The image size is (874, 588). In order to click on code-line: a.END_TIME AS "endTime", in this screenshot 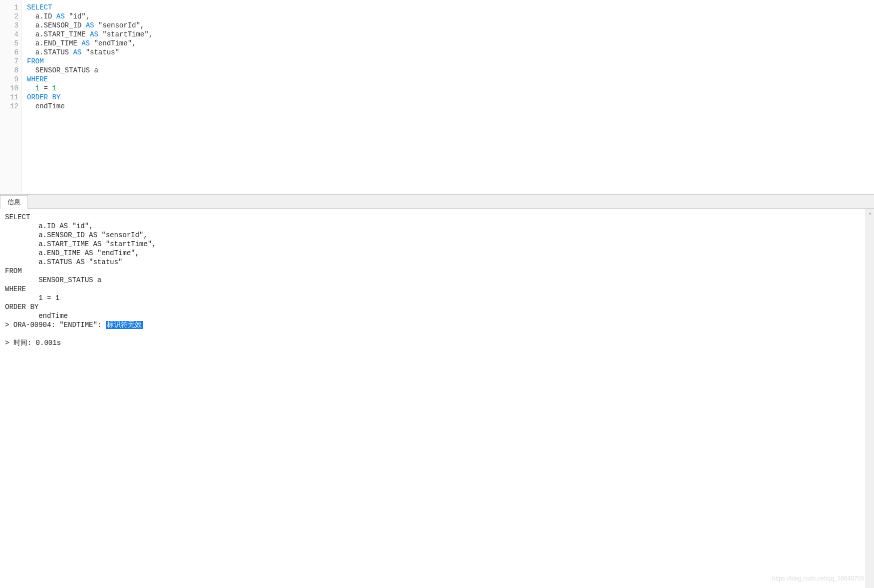, I will do `click(448, 43)`.